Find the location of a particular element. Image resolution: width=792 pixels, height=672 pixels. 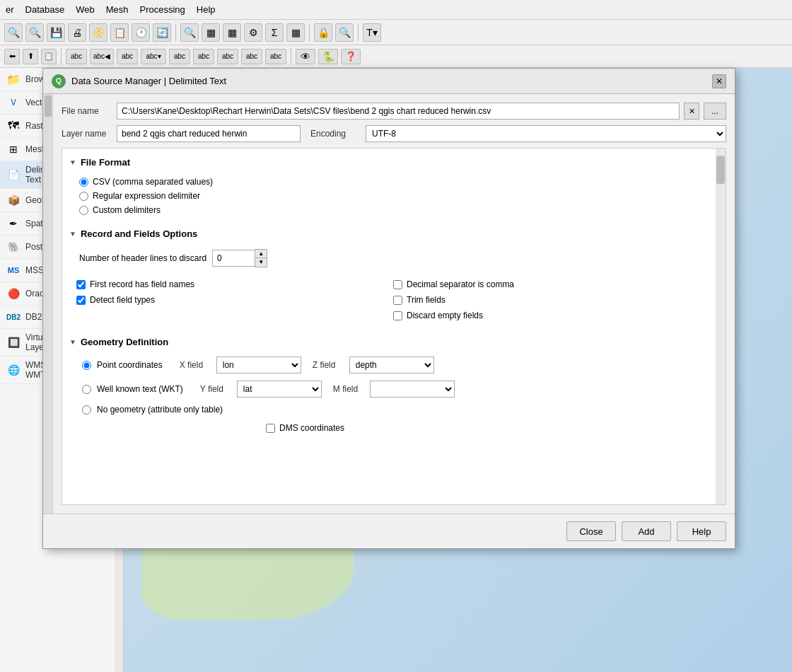

trim-fields-checkbox is located at coordinates (397, 300).